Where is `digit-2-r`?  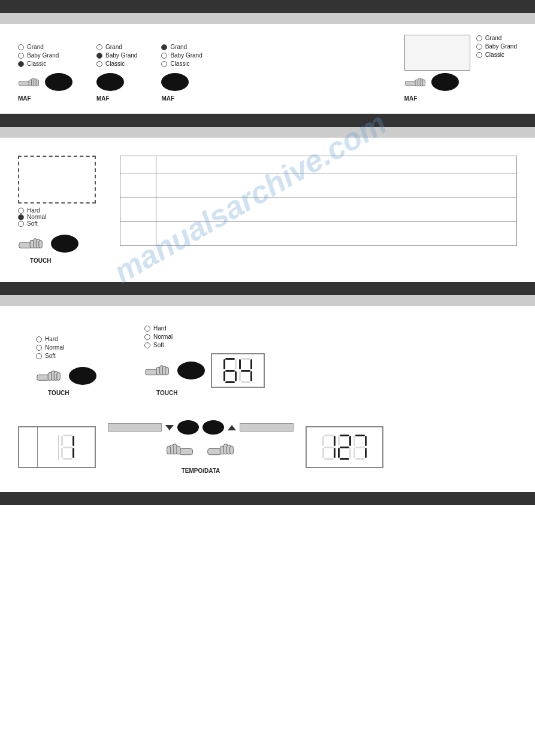 digit-2-r is located at coordinates (344, 447).